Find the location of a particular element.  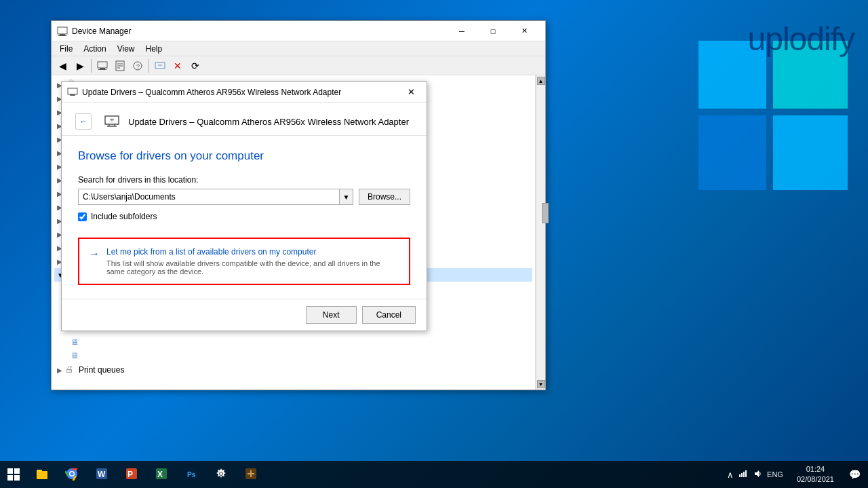

path-dropdown-btn: ▼ is located at coordinates (346, 197).